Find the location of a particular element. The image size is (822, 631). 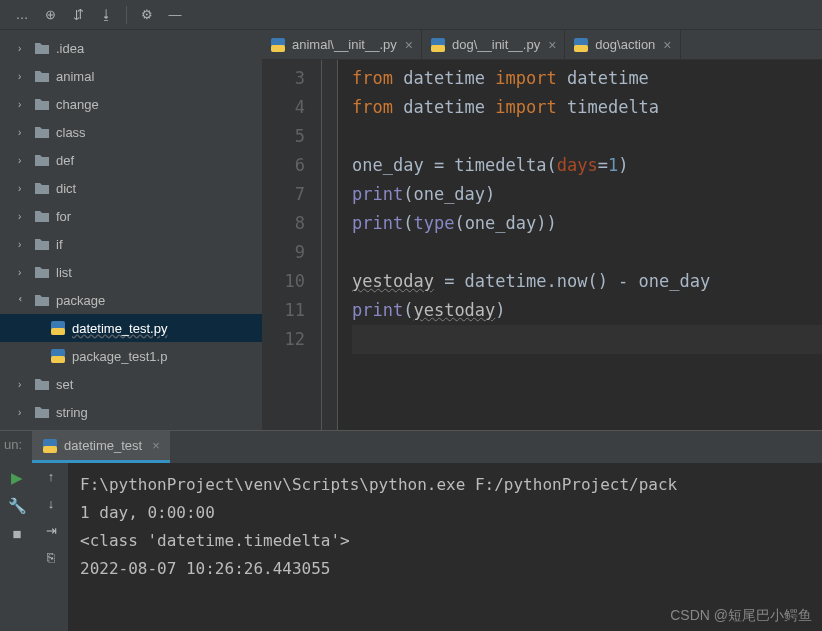

tree-item-label: if is located at coordinates (60, 244).